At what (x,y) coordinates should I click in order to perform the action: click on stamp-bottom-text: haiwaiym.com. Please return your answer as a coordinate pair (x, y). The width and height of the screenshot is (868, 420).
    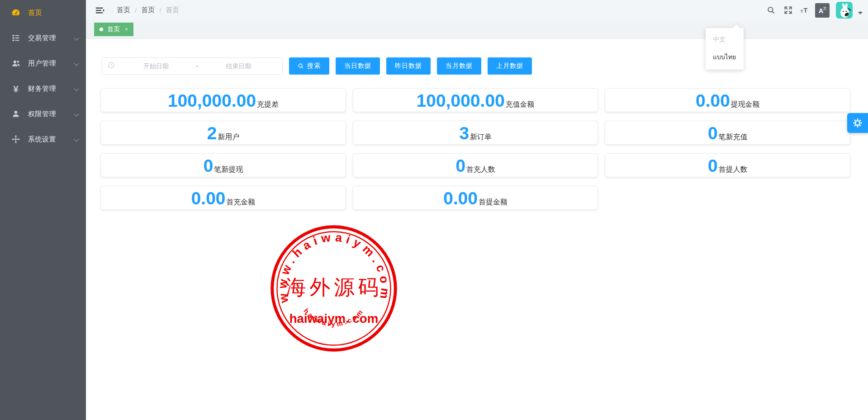
    Looking at the image, I should click on (334, 317).